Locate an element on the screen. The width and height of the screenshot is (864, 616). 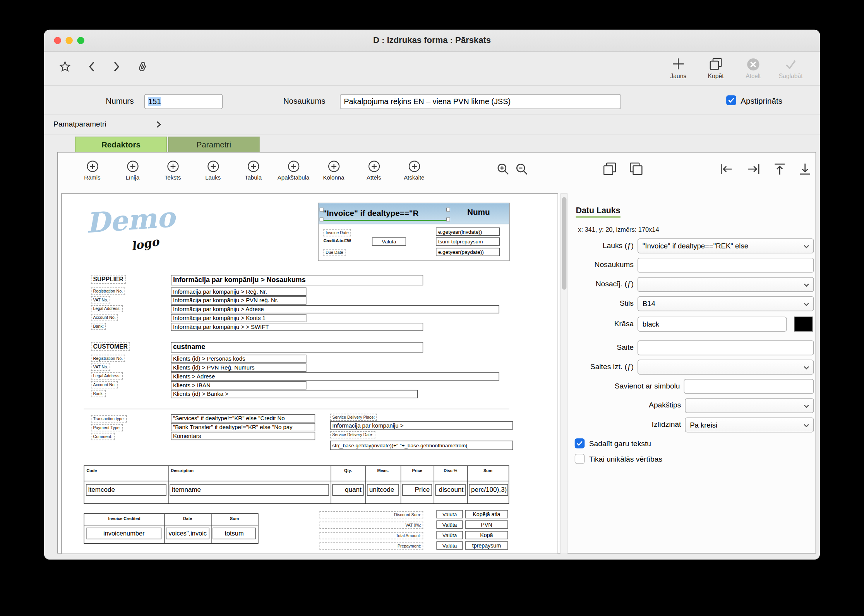
tool-column-button: Kolonna is located at coordinates (334, 174).